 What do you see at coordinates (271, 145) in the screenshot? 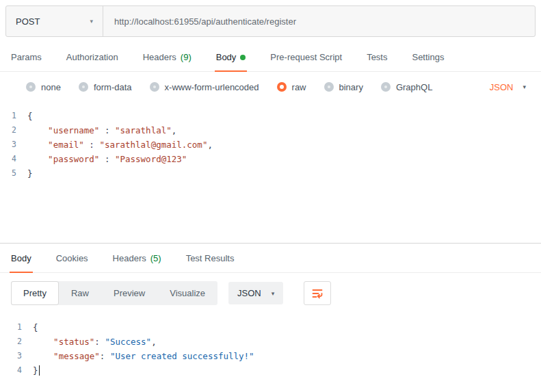
I see `code-line: 3 "email" : "sarathlal@gmail.com",` at bounding box center [271, 145].